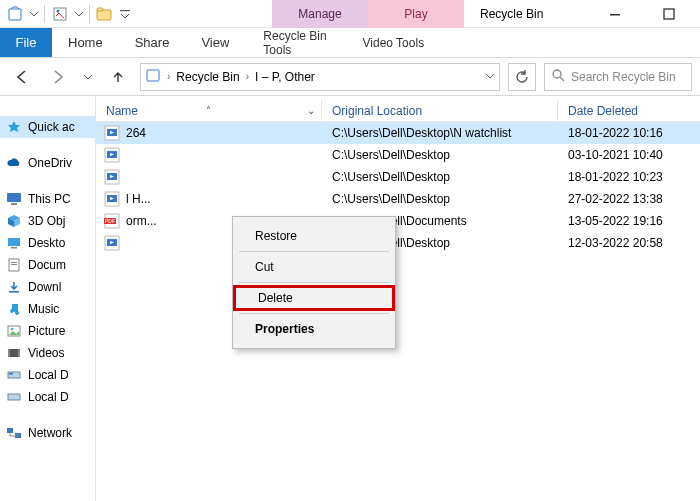 Image resolution: width=700 pixels, height=501 pixels. Describe the element at coordinates (398, 155) in the screenshot. I see `file-row: C:\Users\Dell\Desktop03-10-2021 10:40` at that location.